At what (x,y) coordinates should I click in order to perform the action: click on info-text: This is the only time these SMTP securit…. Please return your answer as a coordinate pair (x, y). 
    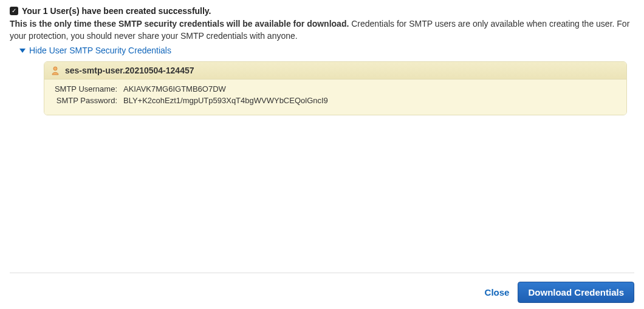
    Looking at the image, I should click on (322, 30).